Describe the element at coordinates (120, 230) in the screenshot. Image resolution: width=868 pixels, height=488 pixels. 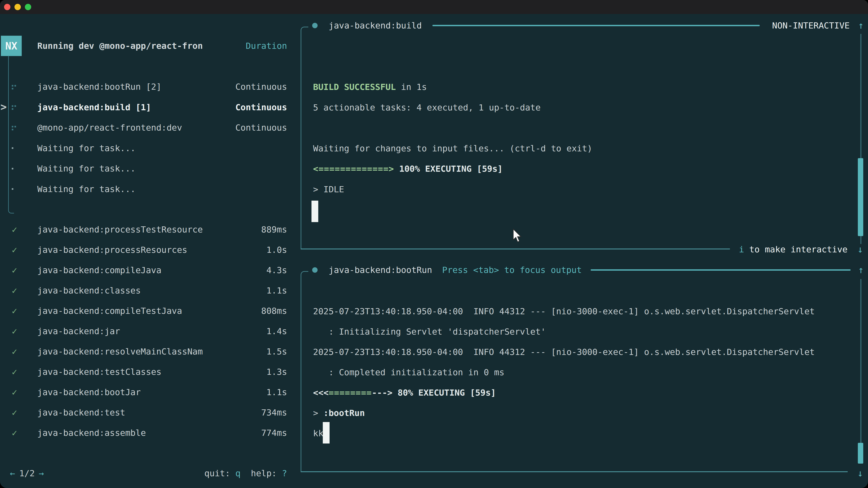
I see `task-name: java-backend:processTestResource` at that location.